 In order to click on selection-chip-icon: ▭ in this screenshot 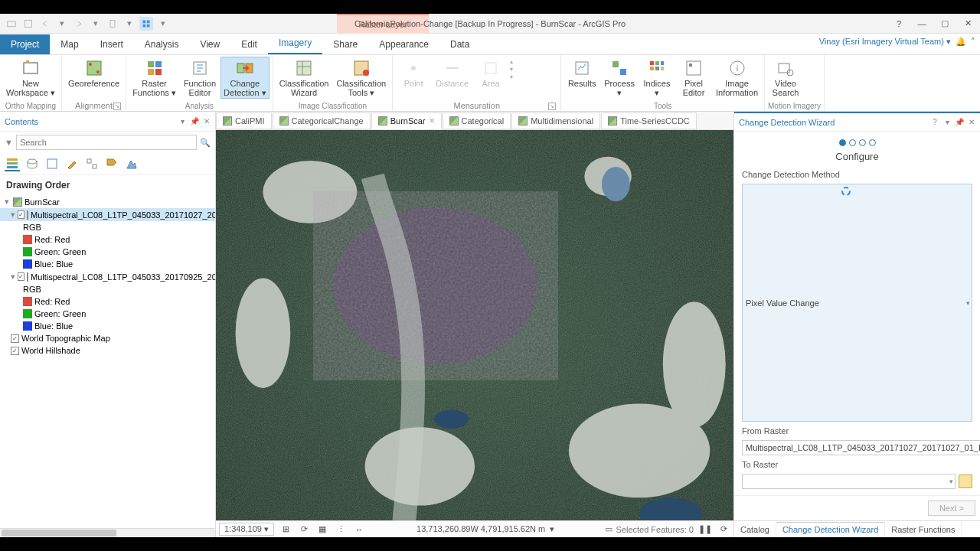, I will do `click(609, 530)`.